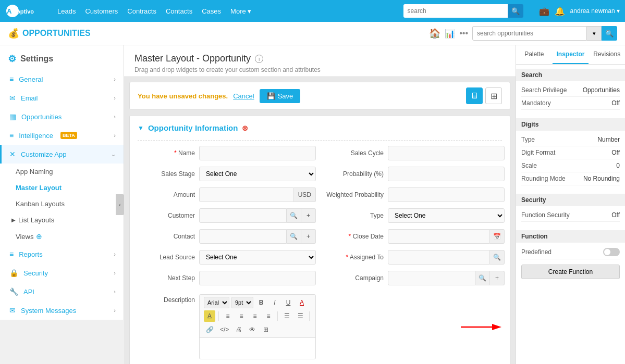 The width and height of the screenshot is (625, 364). Describe the element at coordinates (243, 236) in the screenshot. I see `contact-input` at that location.